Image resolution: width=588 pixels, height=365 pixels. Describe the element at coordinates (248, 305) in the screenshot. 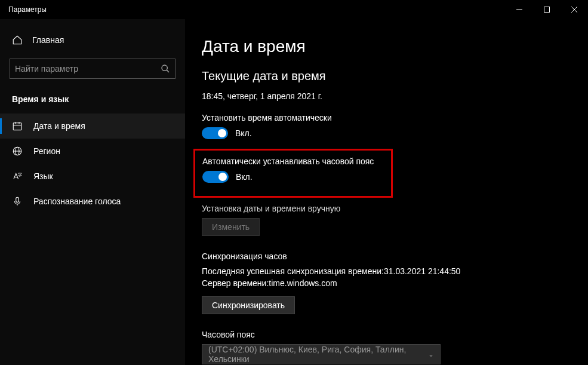

I see `sync-button: Синхронизировать` at that location.